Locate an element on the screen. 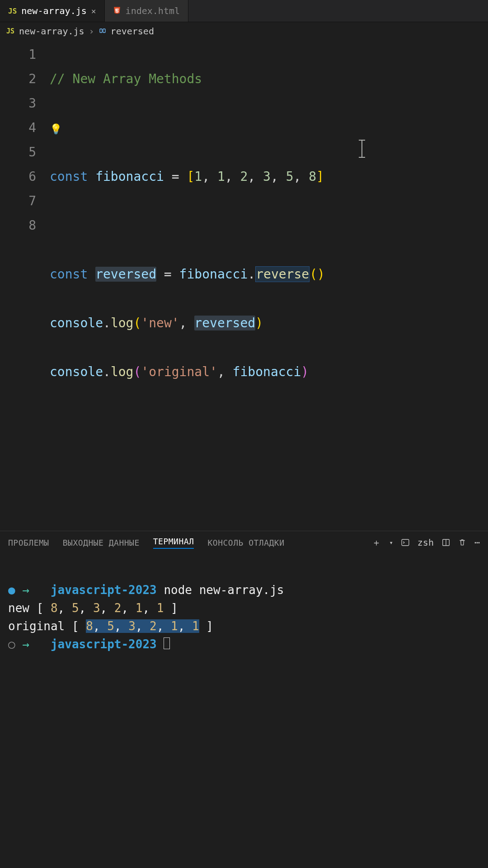 The height and width of the screenshot is (868, 488). close-icon: × is located at coordinates (94, 11).